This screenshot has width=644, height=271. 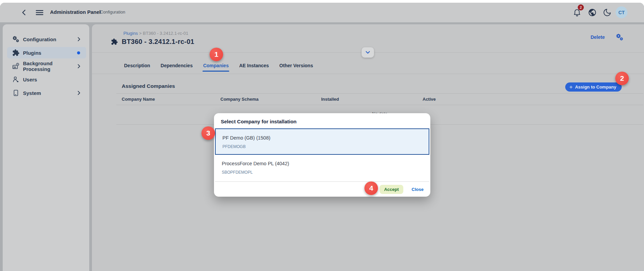 I want to click on section-title: Assigned Companies, so click(x=148, y=86).